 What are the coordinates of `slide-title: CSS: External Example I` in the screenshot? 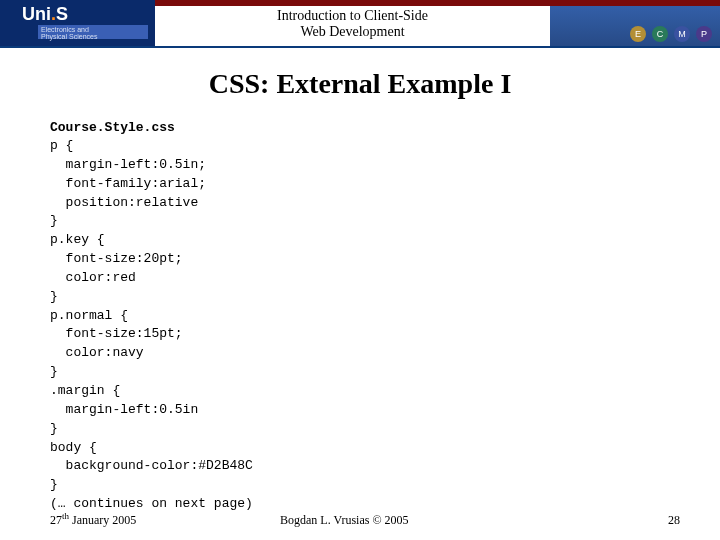 It's located at (360, 84).